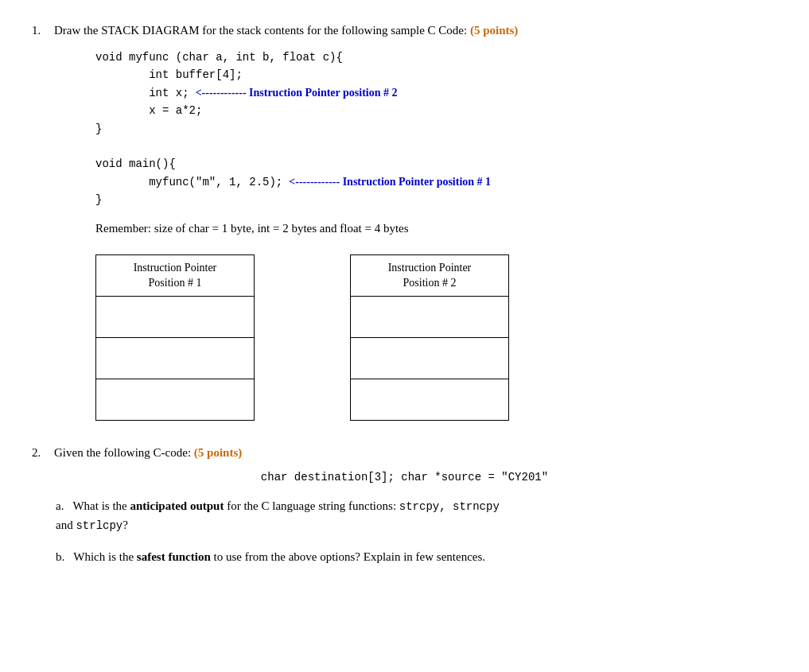 This screenshot has width=809, height=672. Describe the element at coordinates (417, 557) in the screenshot. I see `sub-question-b: b. Which is the safest function to use f…` at that location.